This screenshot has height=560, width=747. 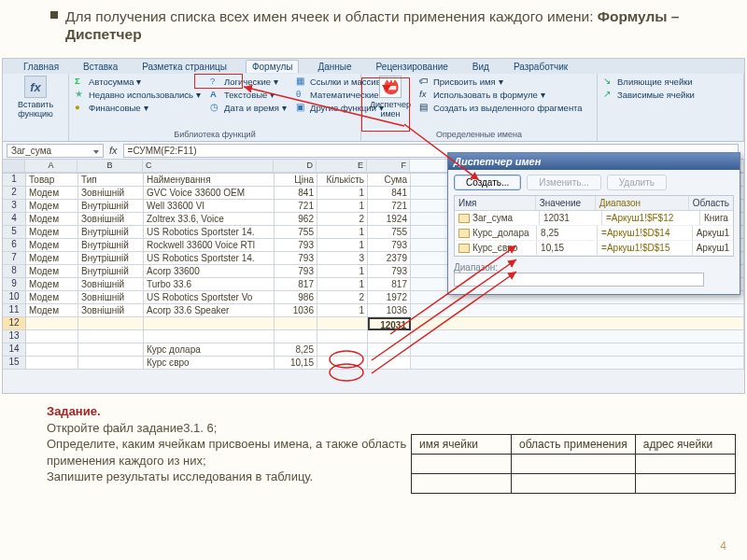 I want to click on cell: Zoltrex 33.6, Voice, so click(x=209, y=219).